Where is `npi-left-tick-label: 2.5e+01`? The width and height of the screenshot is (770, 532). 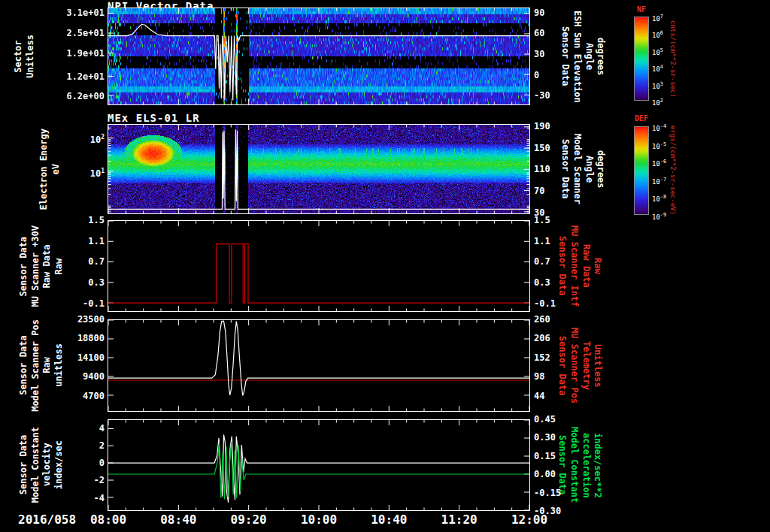
npi-left-tick-label: 2.5e+01 is located at coordinates (78, 33).